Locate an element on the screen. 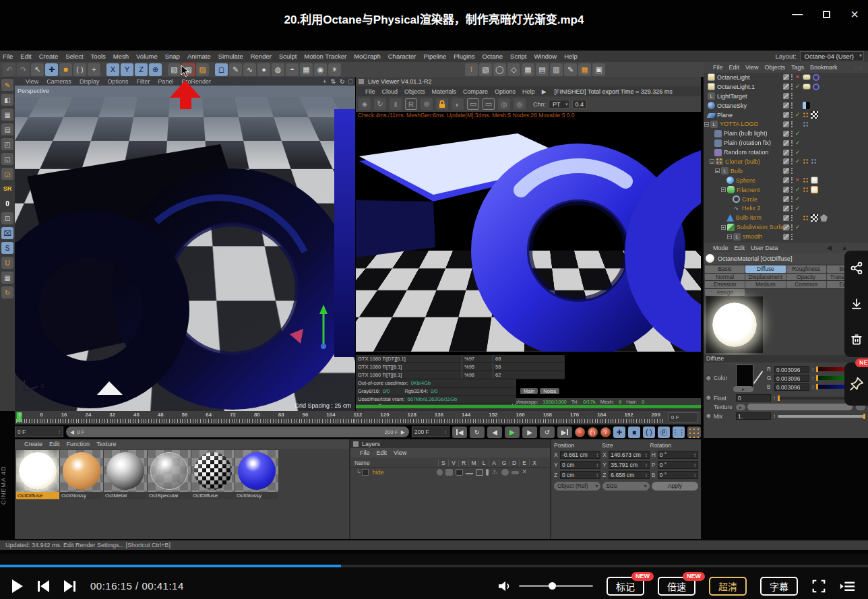  material-tag-icon is located at coordinates (806, 181).